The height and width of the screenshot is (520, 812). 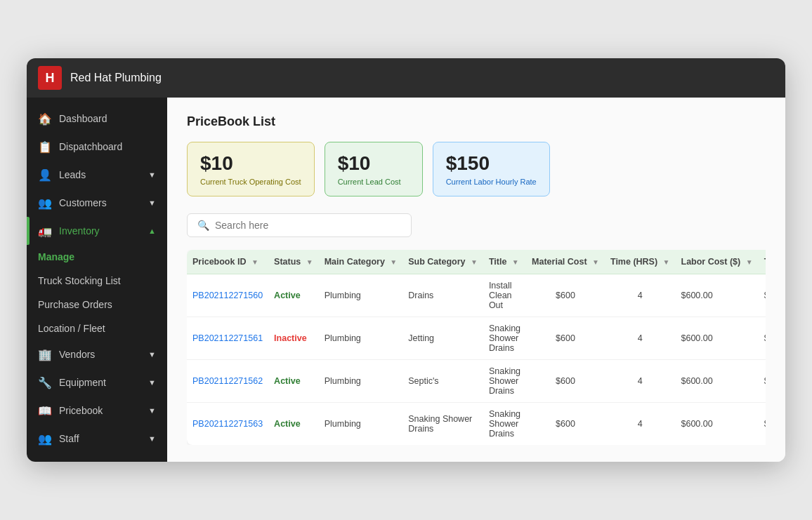 I want to click on sidebar-item-dashboard: 🏠 Dashboard, so click(x=97, y=119).